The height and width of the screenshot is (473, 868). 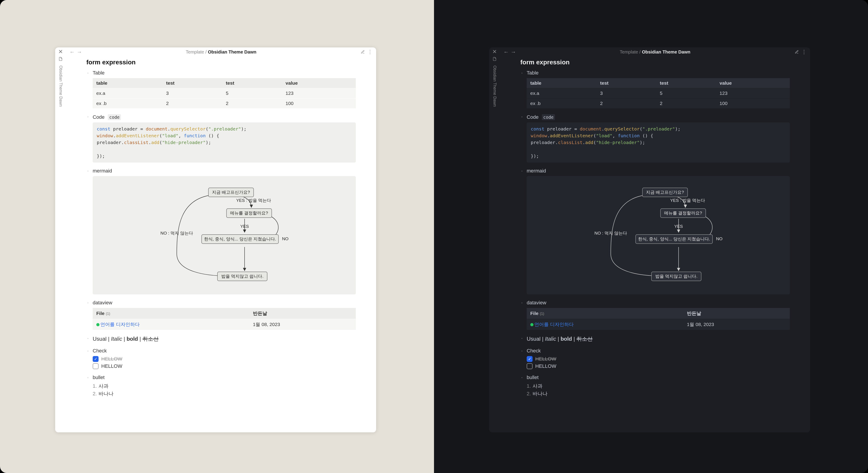 What do you see at coordinates (224, 73) in the screenshot?
I see `section-table-label: Table` at bounding box center [224, 73].